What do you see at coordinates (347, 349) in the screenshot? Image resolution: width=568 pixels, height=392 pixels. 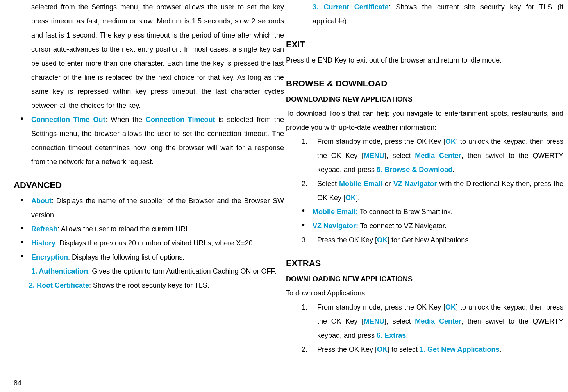 I see `es2-t1: Press the OK Key [` at bounding box center [347, 349].